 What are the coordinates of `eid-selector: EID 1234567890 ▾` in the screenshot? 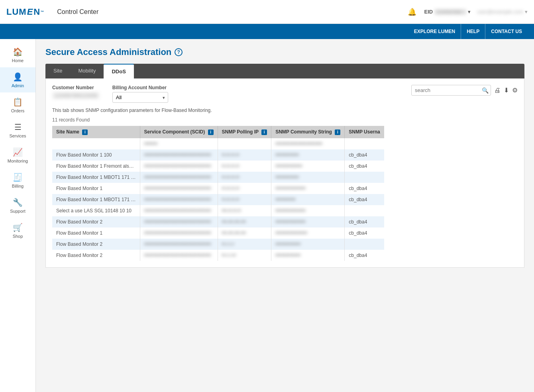 It's located at (448, 12).